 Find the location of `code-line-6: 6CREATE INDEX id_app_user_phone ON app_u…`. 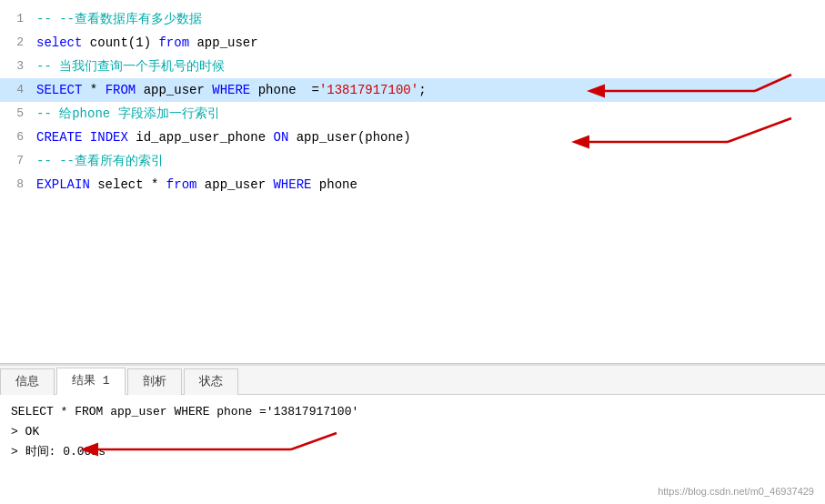

code-line-6: 6CREATE INDEX id_app_user_phone ON app_u… is located at coordinates (413, 137).